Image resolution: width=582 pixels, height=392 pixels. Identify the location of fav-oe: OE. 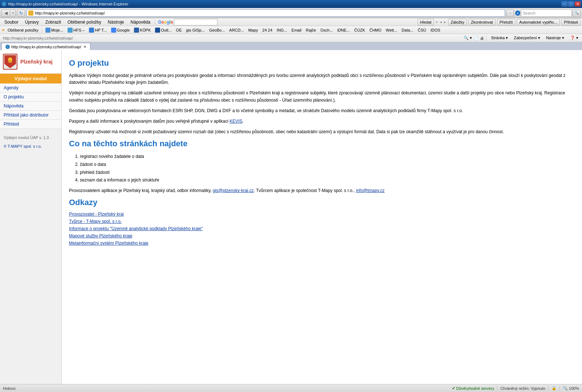
(179, 30).